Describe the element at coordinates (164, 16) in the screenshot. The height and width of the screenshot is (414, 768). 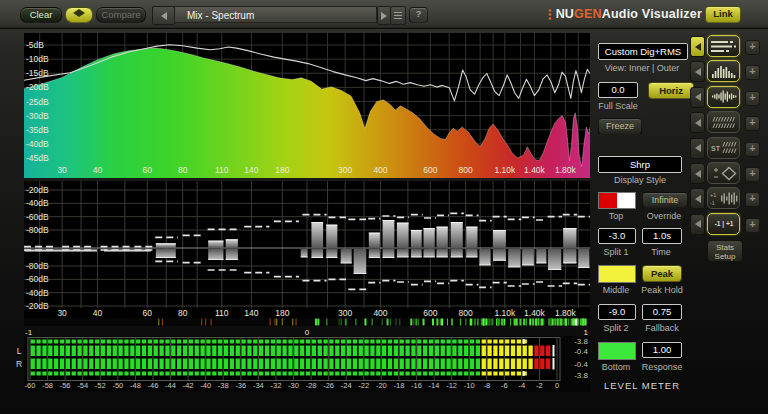
I see `preset-prev-button` at that location.